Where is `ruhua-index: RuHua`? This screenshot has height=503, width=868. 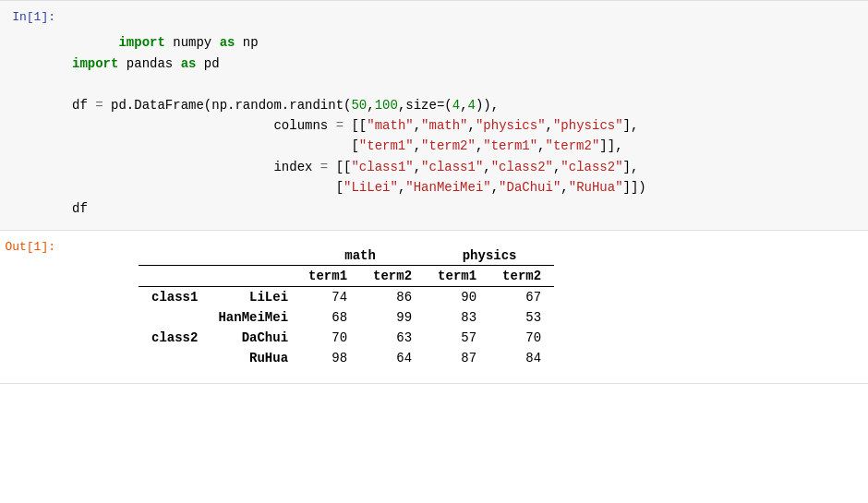 ruhua-index: RuHua is located at coordinates (250, 358).